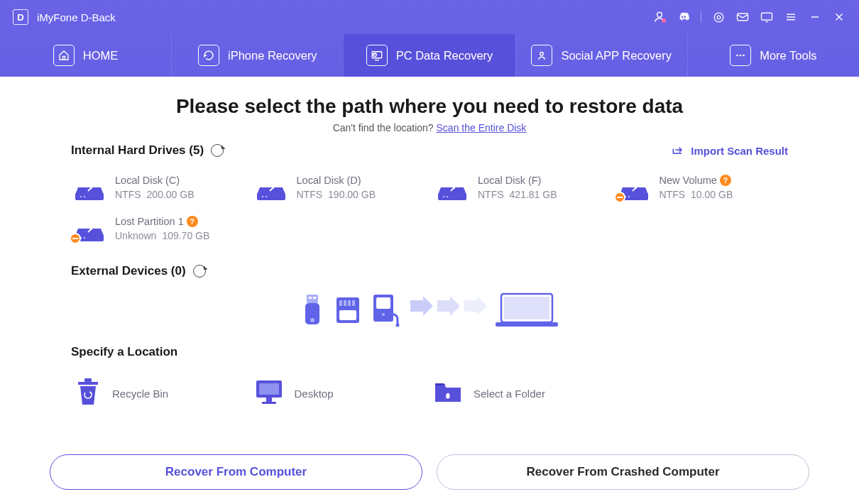 The width and height of the screenshot is (859, 504). What do you see at coordinates (429, 55) in the screenshot?
I see `tab-pc-data-recovery: PC Data Recovery` at bounding box center [429, 55].